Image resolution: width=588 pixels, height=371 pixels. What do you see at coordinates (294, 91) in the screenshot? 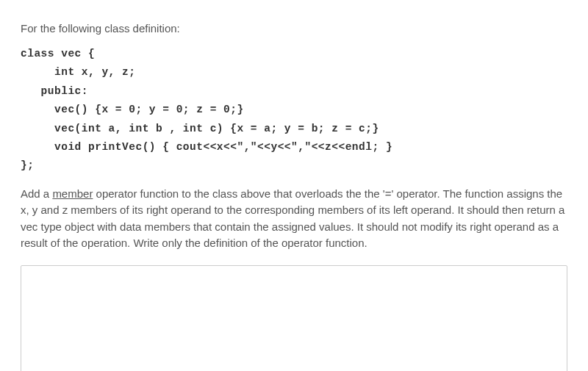
I see `code-line-3: public:` at bounding box center [294, 91].